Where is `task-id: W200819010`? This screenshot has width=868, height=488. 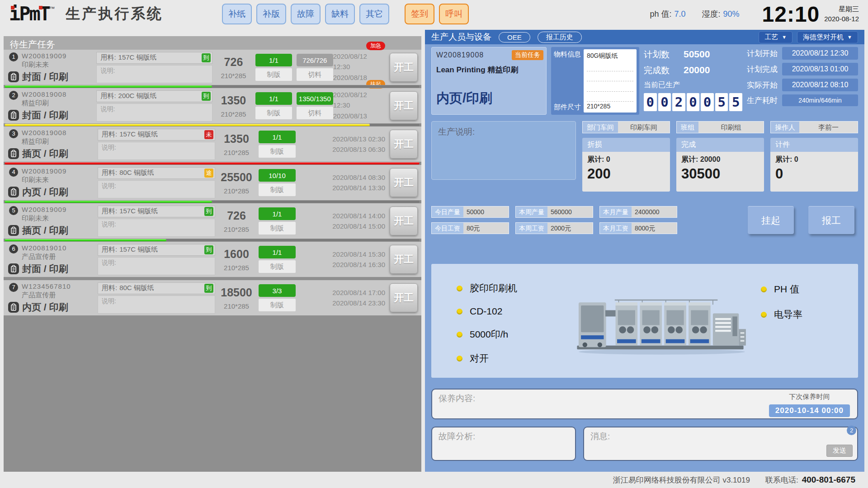
task-id: W200819010 is located at coordinates (44, 248).